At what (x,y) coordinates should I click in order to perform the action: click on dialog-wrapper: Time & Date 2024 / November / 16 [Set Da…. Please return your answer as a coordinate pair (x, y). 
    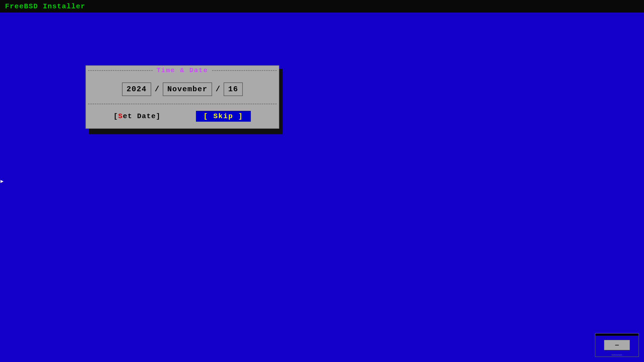
    Looking at the image, I should click on (182, 97).